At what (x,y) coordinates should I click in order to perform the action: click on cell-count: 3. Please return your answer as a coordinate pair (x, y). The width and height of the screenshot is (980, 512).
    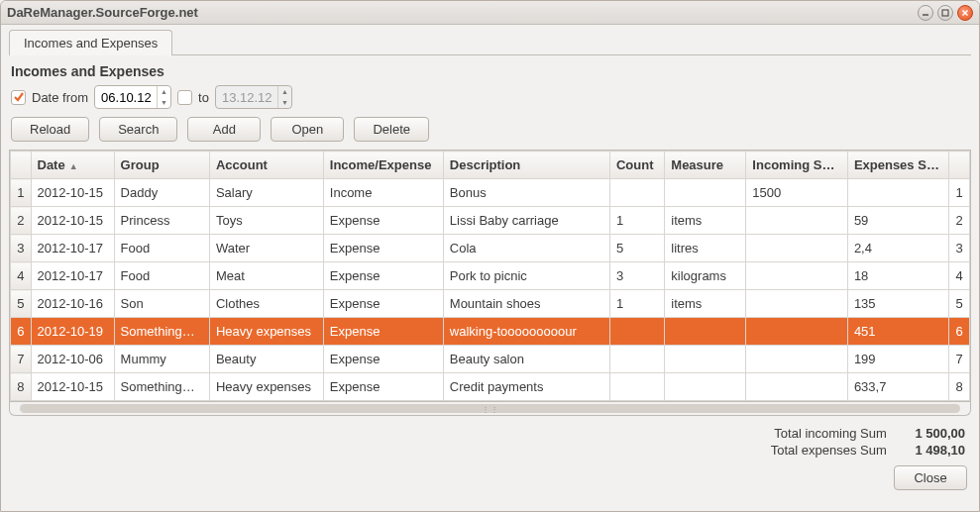
    Looking at the image, I should click on (636, 276).